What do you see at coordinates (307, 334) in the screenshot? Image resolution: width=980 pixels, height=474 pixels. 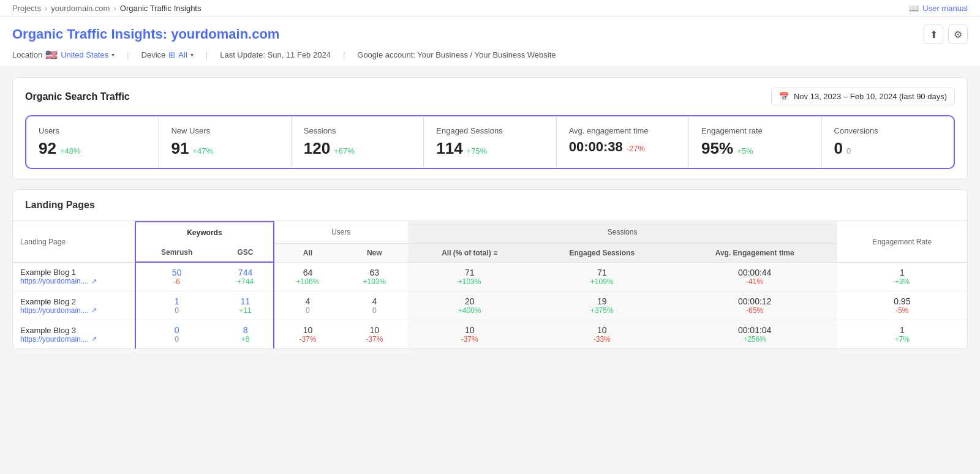 I see `users-all-cell: 10 -37%` at bounding box center [307, 334].